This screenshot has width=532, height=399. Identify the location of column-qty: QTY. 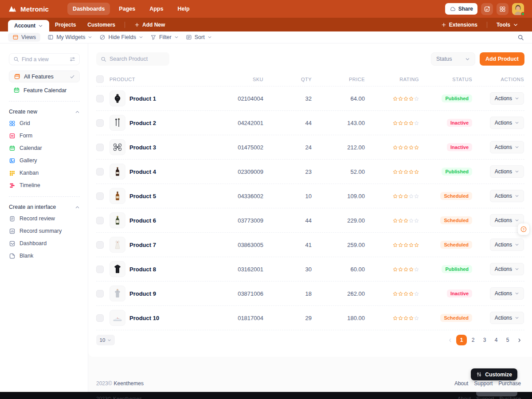
(287, 79).